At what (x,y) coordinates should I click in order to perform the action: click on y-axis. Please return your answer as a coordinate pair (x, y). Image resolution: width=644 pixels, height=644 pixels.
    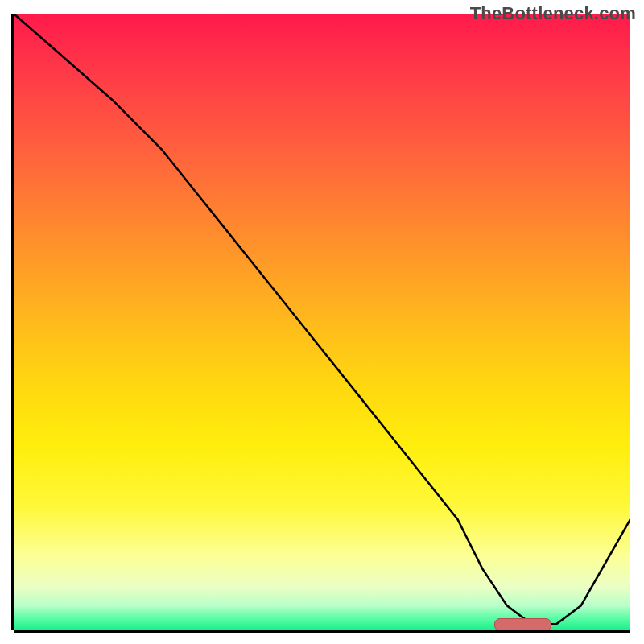
    Looking at the image, I should click on (13, 322).